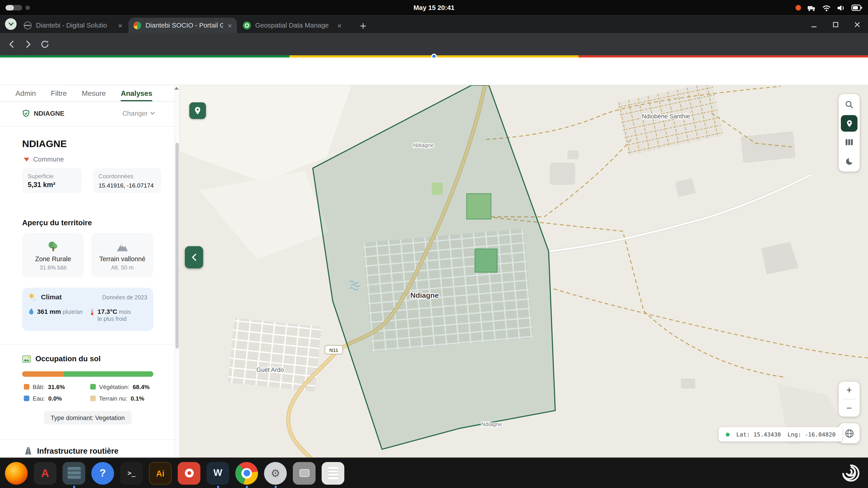  What do you see at coordinates (160, 473) in the screenshot?
I see `dock-illustrator-icon: Ai` at bounding box center [160, 473].